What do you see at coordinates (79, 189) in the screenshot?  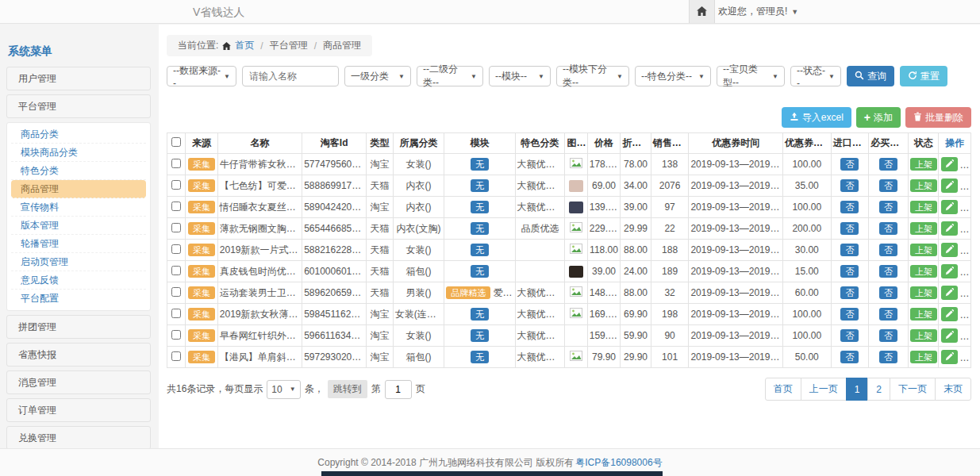 I see `sidebar-subitem: 商品管理` at bounding box center [79, 189].